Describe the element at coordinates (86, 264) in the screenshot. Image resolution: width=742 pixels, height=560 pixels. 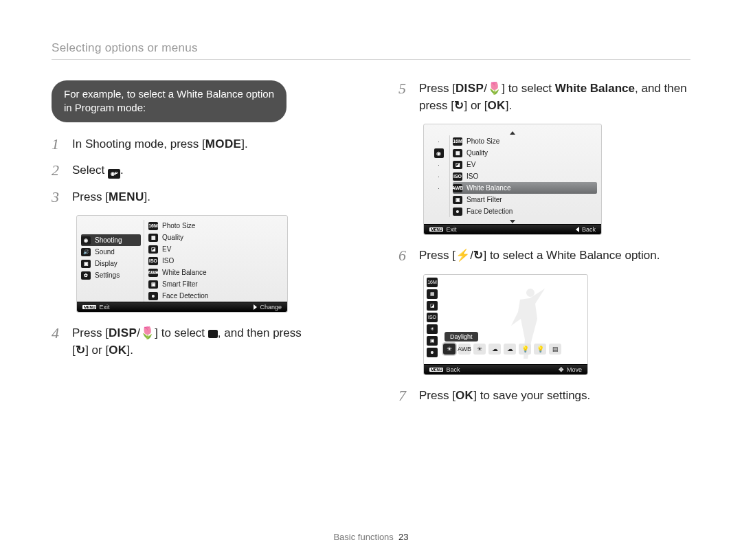
I see `display-icon: ▣` at that location.